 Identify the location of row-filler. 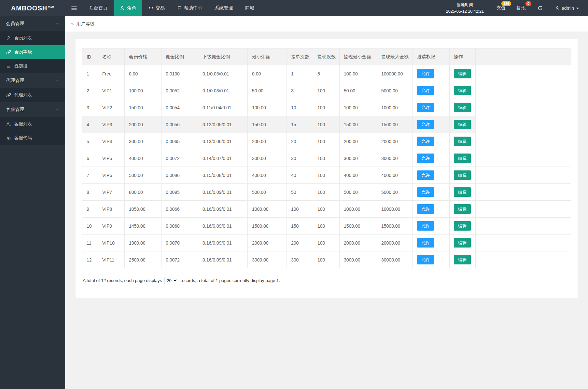
(524, 260).